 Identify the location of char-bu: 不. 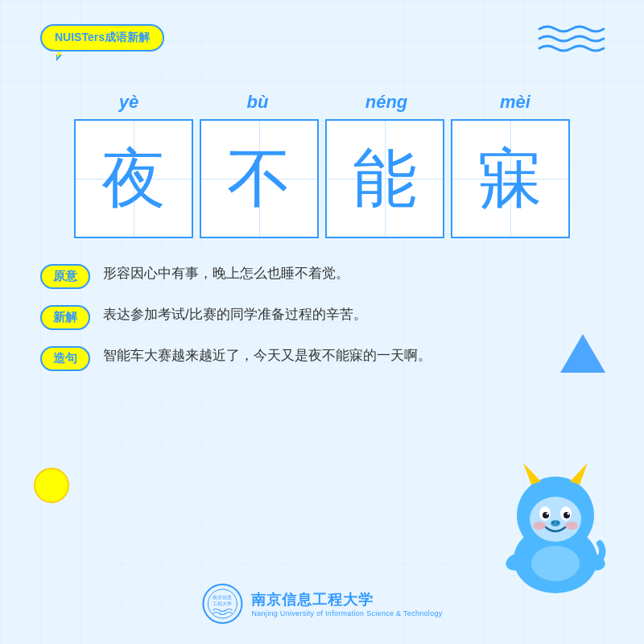
(259, 179).